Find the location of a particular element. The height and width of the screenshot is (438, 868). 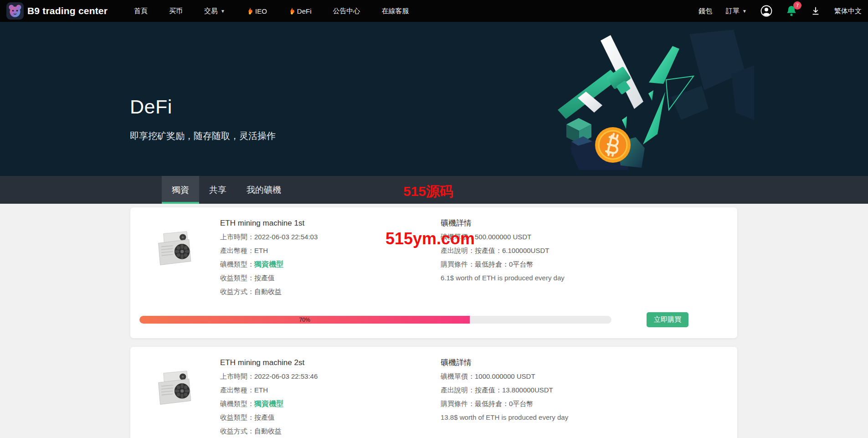

page-subtitle: 即享挖矿奖励，随存随取，灵活操作 is located at coordinates (203, 136).